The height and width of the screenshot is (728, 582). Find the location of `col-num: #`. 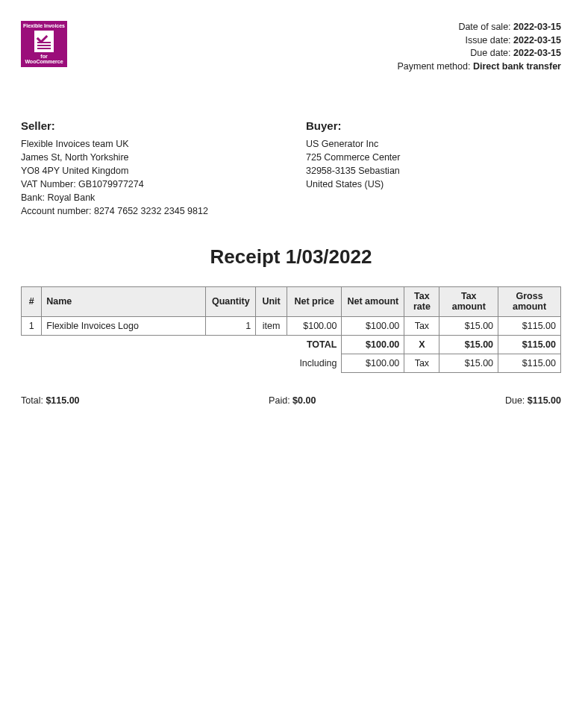

col-num: # is located at coordinates (31, 301).